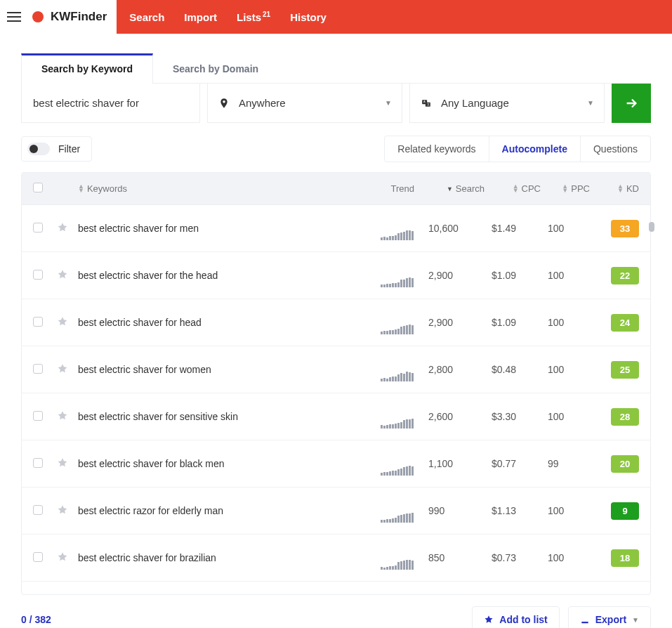 The width and height of the screenshot is (672, 628). What do you see at coordinates (614, 369) in the screenshot?
I see `kd-cell: 25` at bounding box center [614, 369].